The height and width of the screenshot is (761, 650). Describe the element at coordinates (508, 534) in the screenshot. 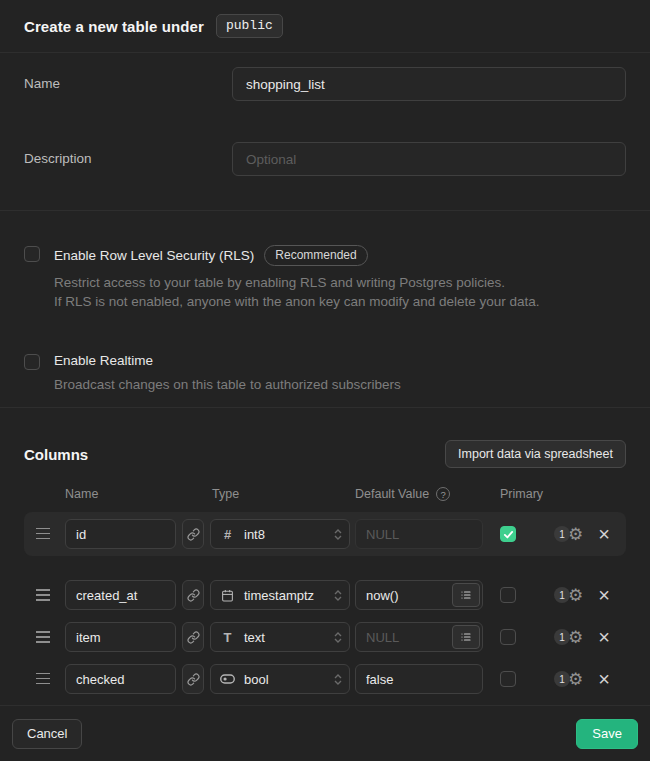

I see `check-icon` at that location.